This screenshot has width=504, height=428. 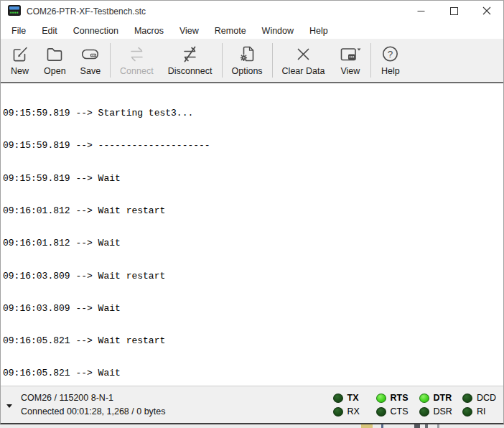 What do you see at coordinates (190, 55) in the screenshot?
I see `disconnect-arrows-icon` at bounding box center [190, 55].